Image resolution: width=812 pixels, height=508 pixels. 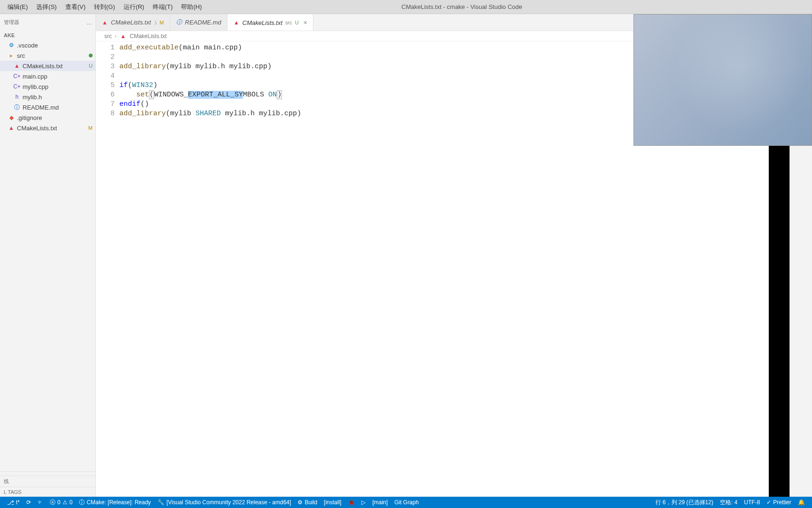 I want to click on errors-count: 0, so click(x=59, y=502).